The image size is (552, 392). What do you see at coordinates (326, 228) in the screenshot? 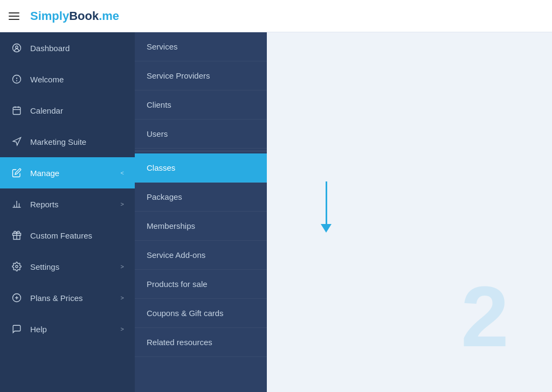
I see `arrow-head` at bounding box center [326, 228].